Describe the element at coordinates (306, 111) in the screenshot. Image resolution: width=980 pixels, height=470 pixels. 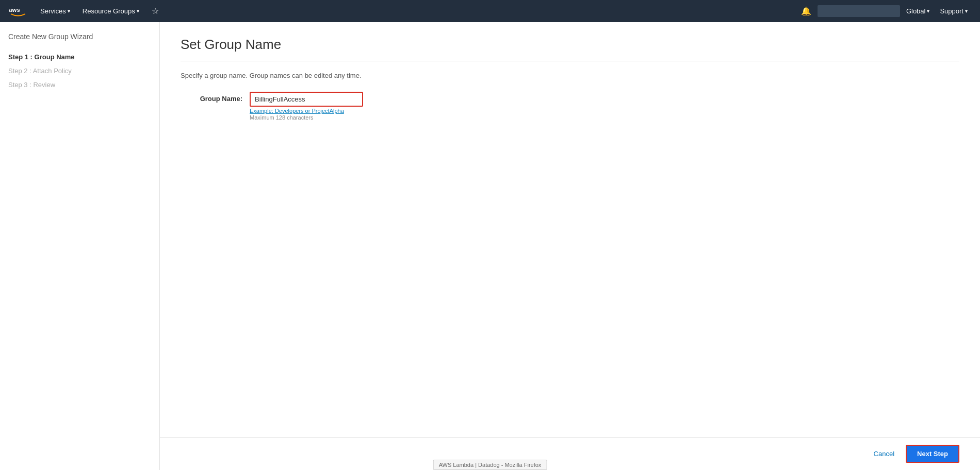
I see `input-example-text: Example: Developers or ProjectAlpha` at that location.